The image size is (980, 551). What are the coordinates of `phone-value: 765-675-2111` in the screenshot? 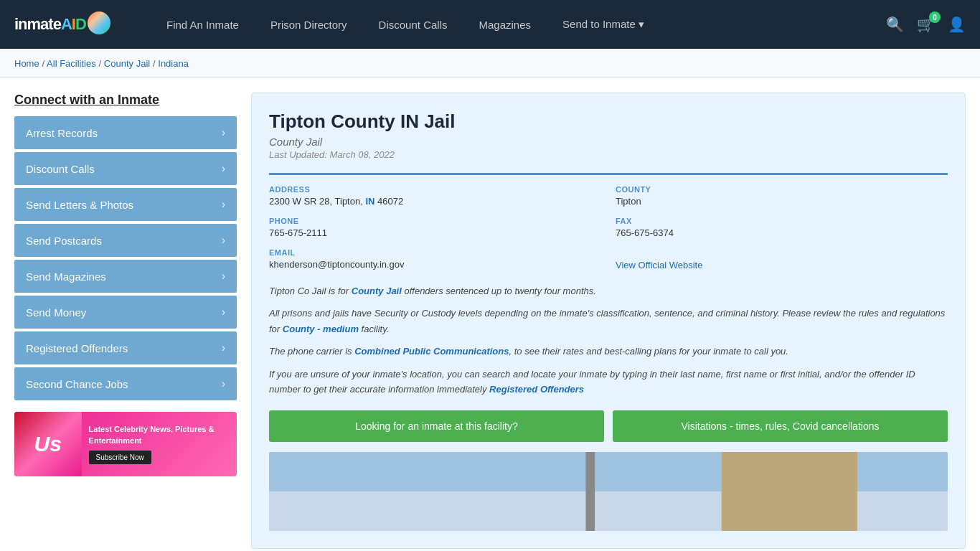 It's located at (435, 232).